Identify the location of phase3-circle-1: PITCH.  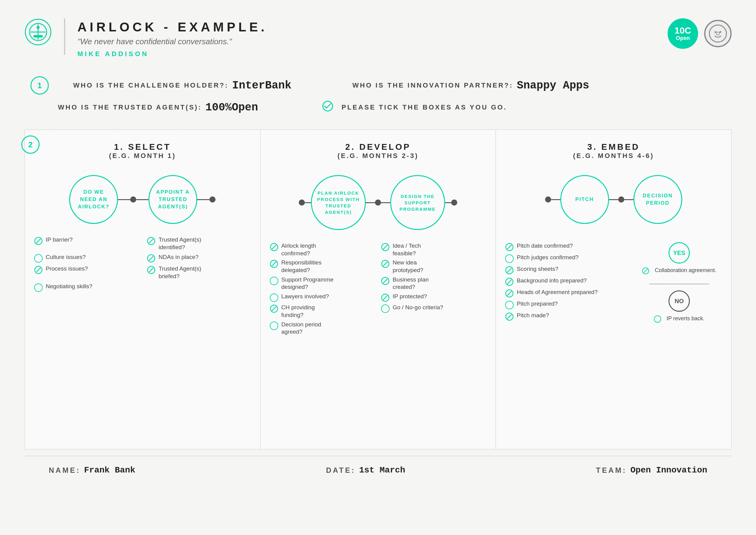
(585, 200).